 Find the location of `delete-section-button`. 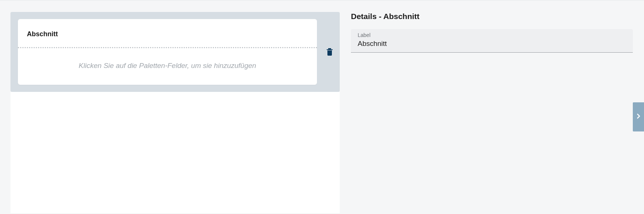

delete-section-button is located at coordinates (331, 52).